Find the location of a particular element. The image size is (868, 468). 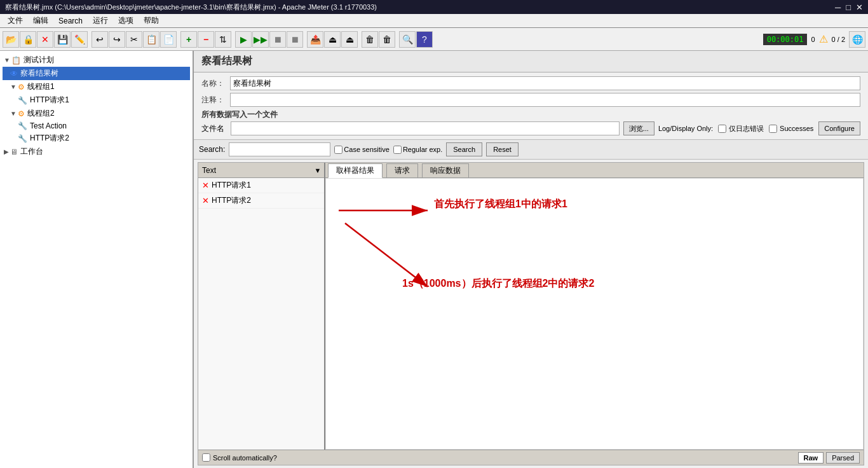

comment-label: 注释： is located at coordinates (216, 100).